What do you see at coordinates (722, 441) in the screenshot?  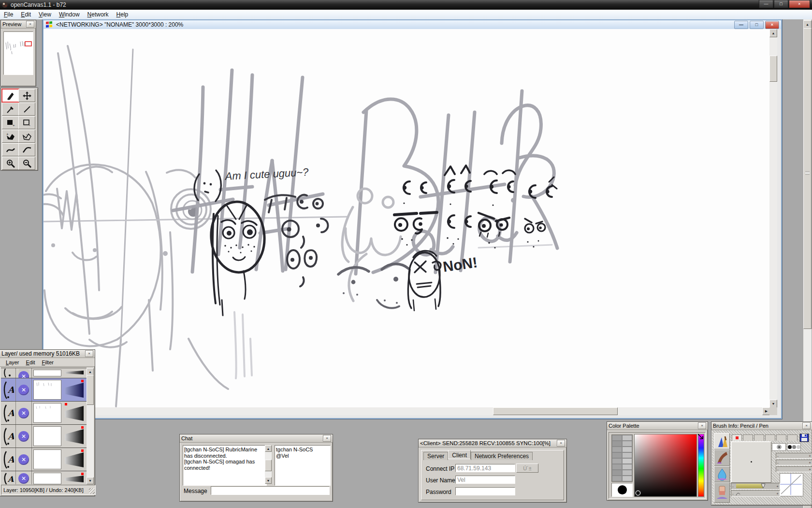 I see `brush-type-pencil-pen` at bounding box center [722, 441].